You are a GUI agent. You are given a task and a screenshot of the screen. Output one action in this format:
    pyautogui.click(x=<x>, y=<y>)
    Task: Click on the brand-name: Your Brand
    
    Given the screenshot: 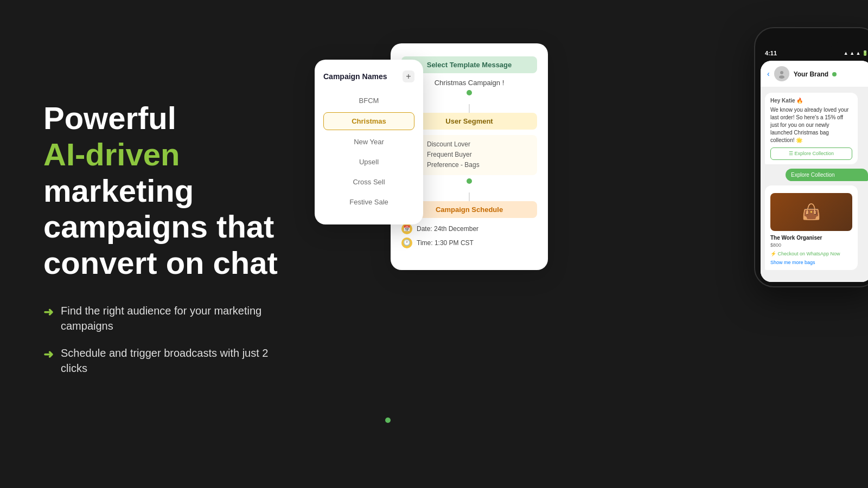 What is the action you would take?
    pyautogui.click(x=811, y=74)
    